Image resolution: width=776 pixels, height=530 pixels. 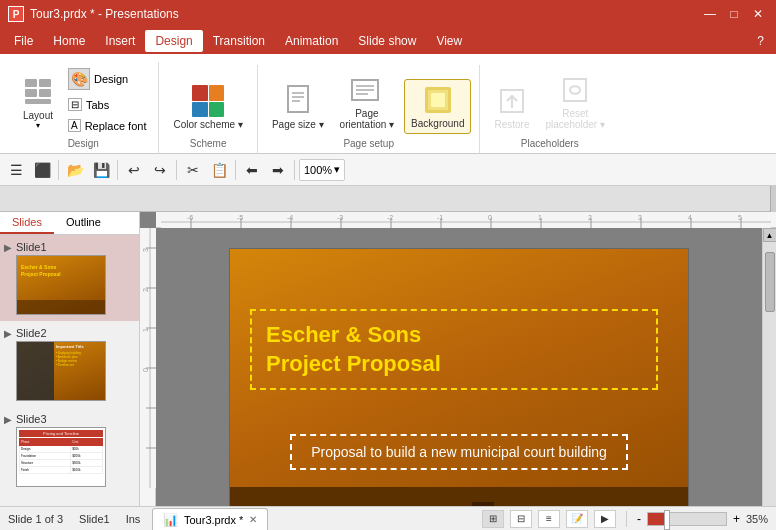 What do you see at coordinates (758, 14) in the screenshot?
I see `close-button: ✕` at bounding box center [758, 14].